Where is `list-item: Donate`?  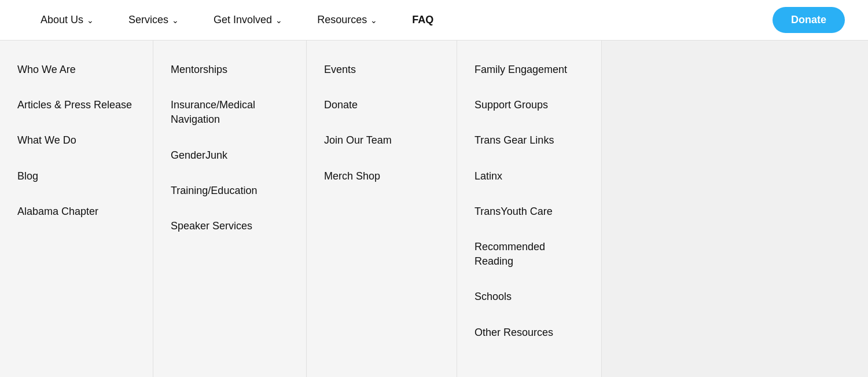
list-item: Donate is located at coordinates (382, 105).